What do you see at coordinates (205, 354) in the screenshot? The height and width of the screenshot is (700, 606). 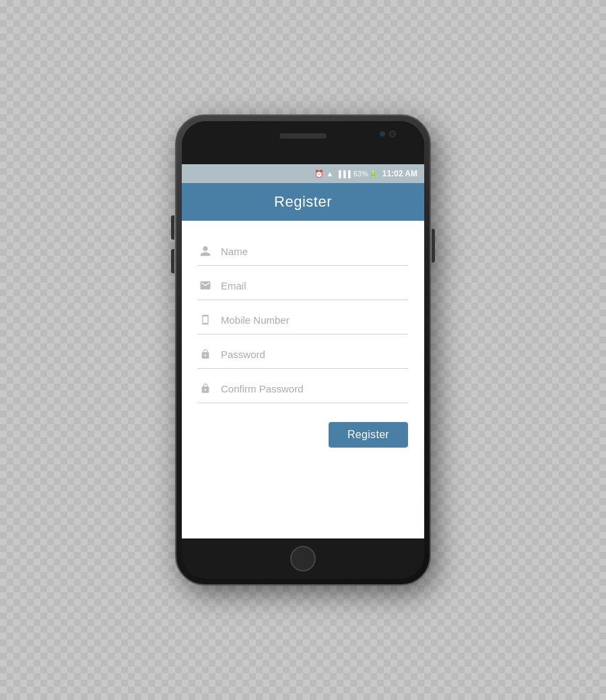 I see `lock-icon` at bounding box center [205, 354].